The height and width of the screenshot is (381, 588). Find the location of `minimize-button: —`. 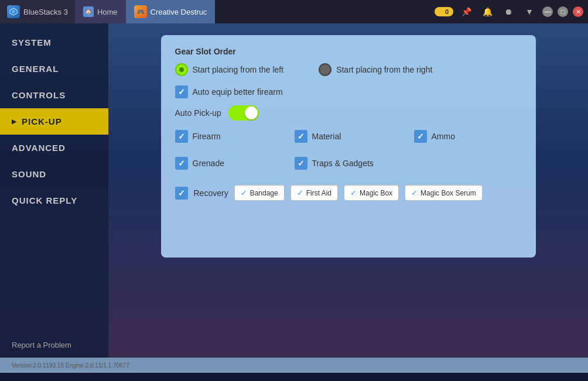

minimize-button: — is located at coordinates (548, 12).